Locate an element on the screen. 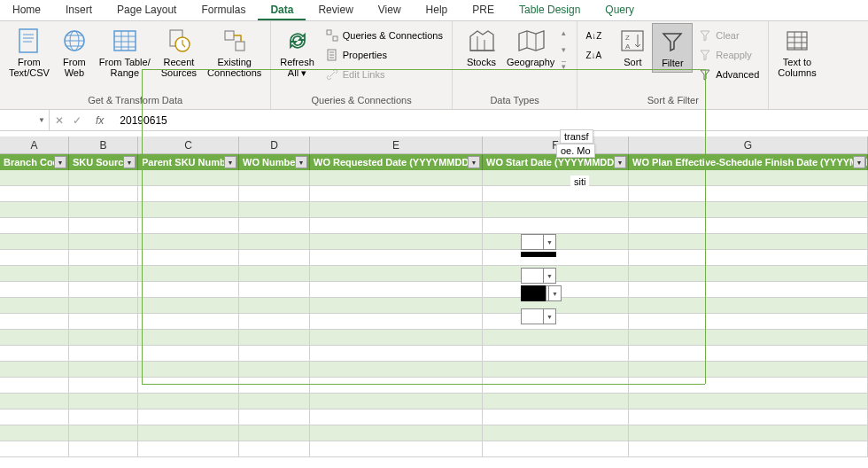 The image size is (868, 468). geography-button: Geography is located at coordinates (531, 47).